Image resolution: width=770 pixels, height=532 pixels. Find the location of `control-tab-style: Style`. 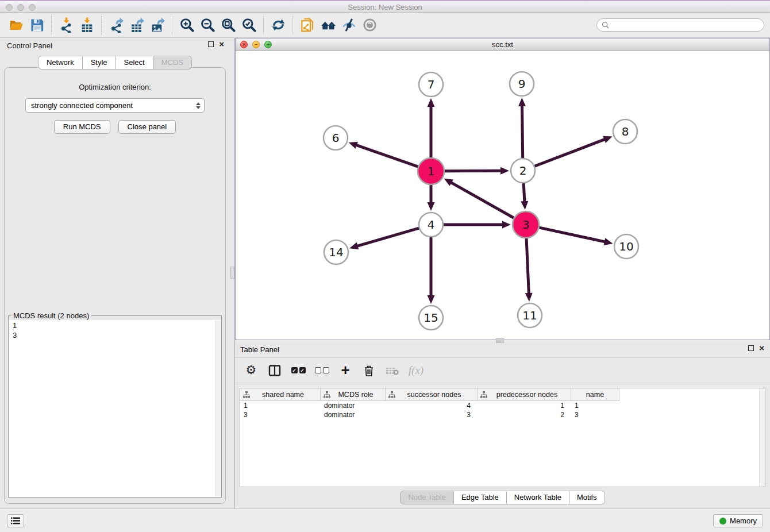

control-tab-style: Style is located at coordinates (99, 63).